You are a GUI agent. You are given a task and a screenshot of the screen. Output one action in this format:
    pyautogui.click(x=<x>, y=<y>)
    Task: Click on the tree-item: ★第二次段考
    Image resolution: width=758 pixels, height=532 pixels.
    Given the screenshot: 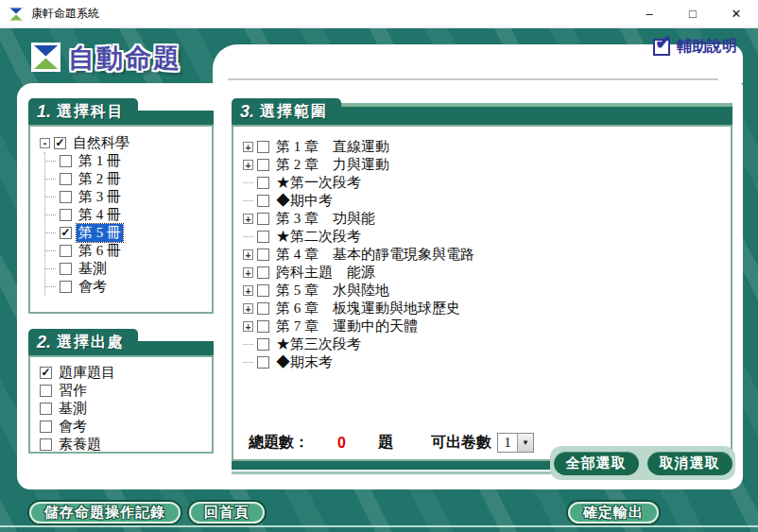 What is the action you would take?
    pyautogui.click(x=487, y=236)
    